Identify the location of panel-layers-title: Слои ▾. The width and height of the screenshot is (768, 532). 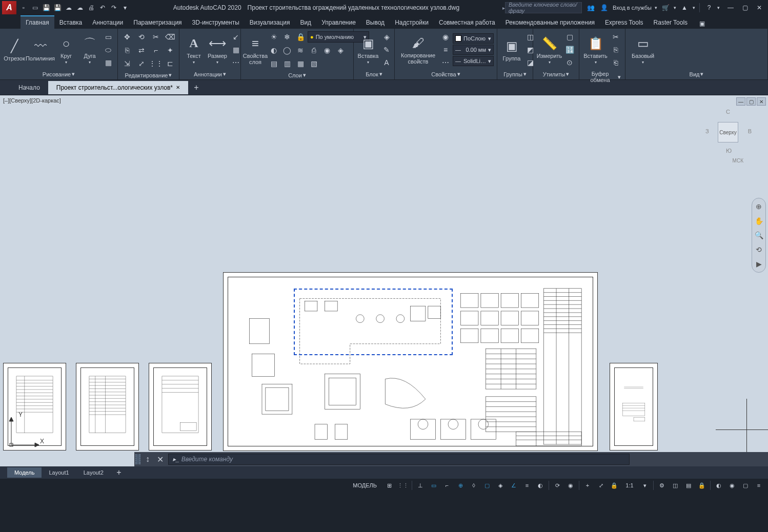
(297, 75).